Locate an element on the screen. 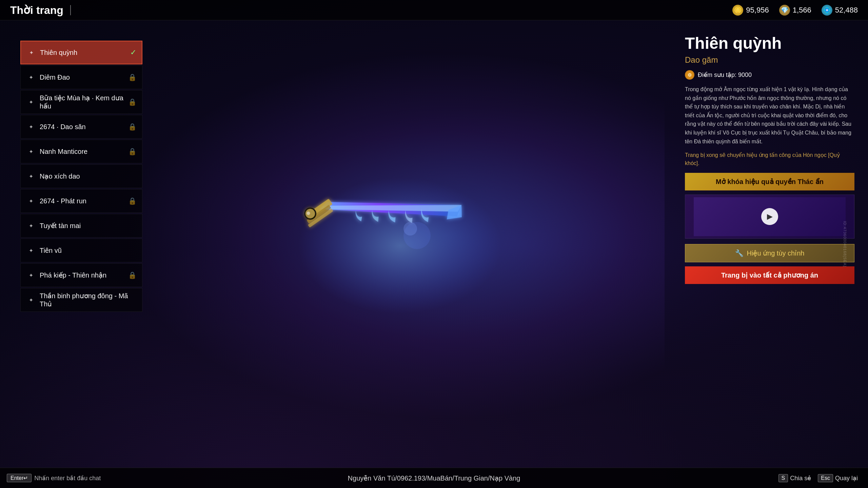  bottom-right-controls: S Chia sẻ Esc Quay lại is located at coordinates (818, 478).